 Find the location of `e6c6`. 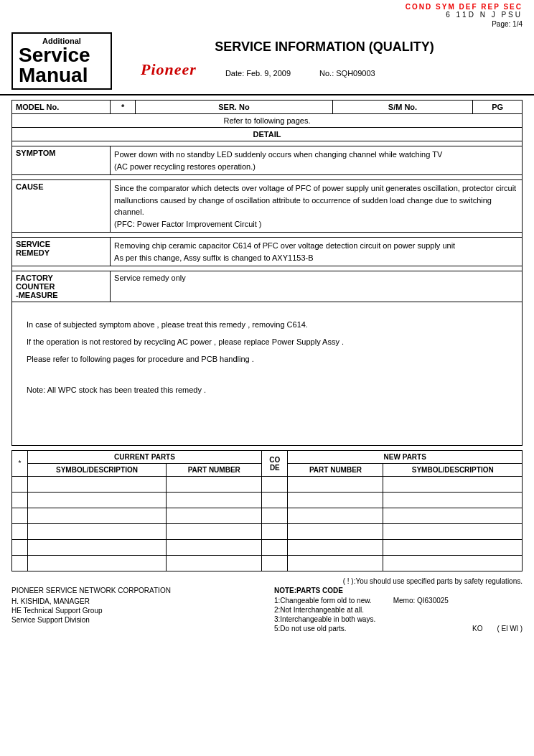

e6c6 is located at coordinates (453, 564).